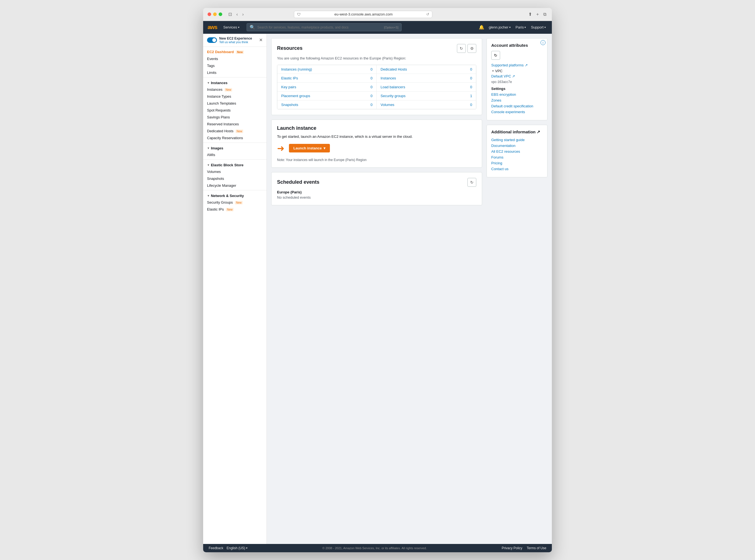 The width and height of the screenshot is (755, 560). Describe the element at coordinates (327, 105) in the screenshot. I see `resource-item-snapshots: Snapshots 0` at that location.